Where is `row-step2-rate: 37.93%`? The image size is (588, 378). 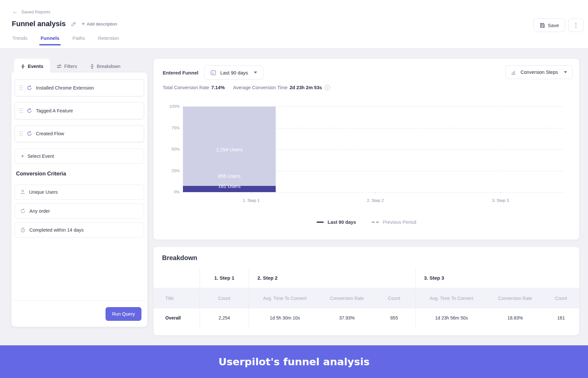 row-step2-rate: 37.93% is located at coordinates (347, 318).